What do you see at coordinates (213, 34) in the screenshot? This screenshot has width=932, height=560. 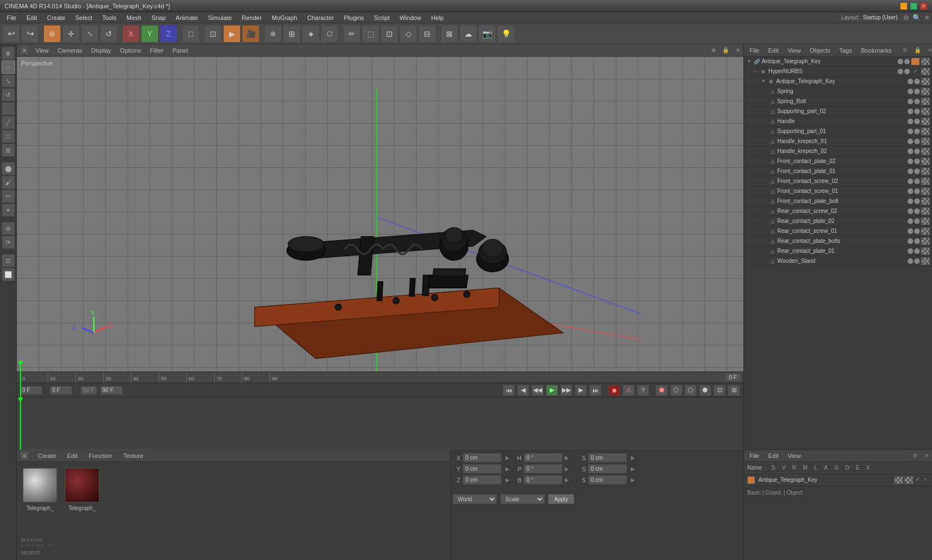 I see `render-region-button: ⊡` at bounding box center [213, 34].